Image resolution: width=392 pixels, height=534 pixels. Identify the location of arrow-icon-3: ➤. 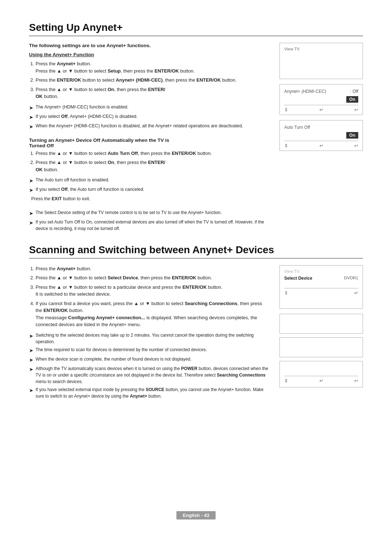
(31, 127).